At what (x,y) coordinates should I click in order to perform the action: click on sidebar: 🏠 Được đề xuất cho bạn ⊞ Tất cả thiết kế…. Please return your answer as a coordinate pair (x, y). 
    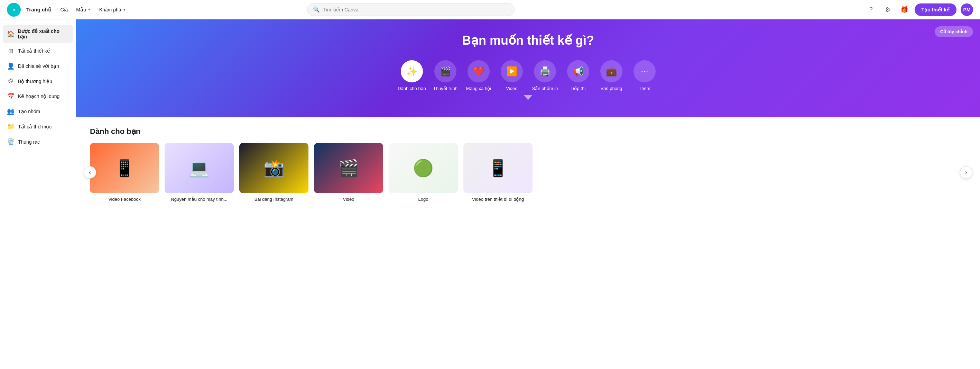
    Looking at the image, I should click on (38, 194).